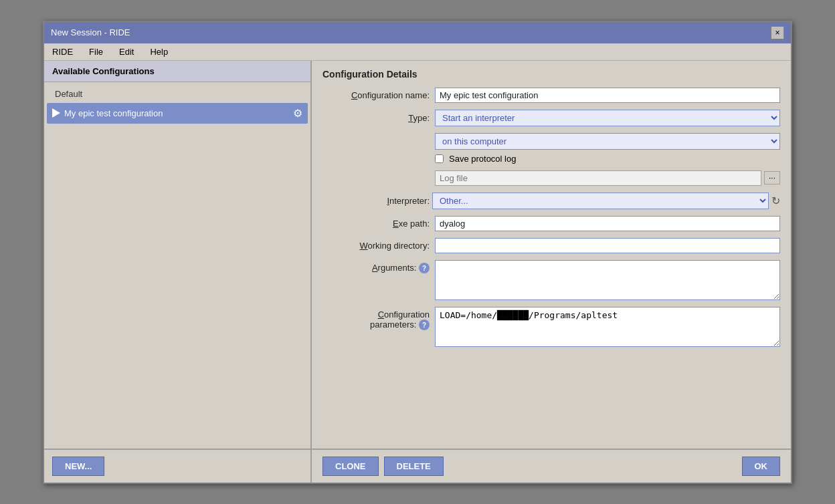  Describe the element at coordinates (376, 319) in the screenshot. I see `config-params-label: Configurationparameters: ?` at that location.